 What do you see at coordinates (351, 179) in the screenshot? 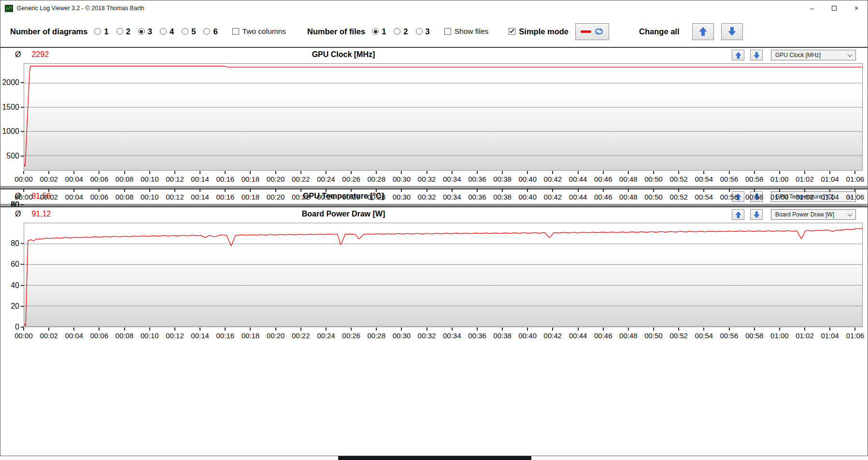
I see `x-tick-label: 00:26` at bounding box center [351, 179].